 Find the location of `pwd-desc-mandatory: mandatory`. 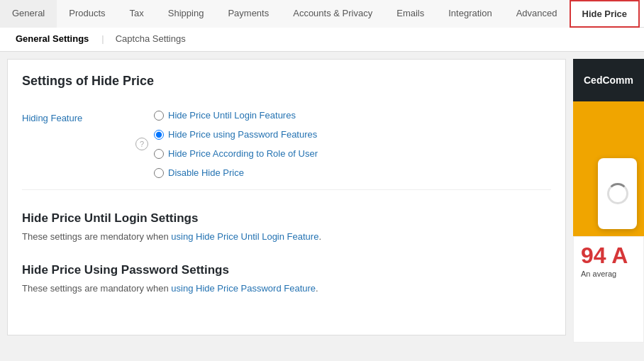

pwd-desc-mandatory: mandatory is located at coordinates (122, 288).